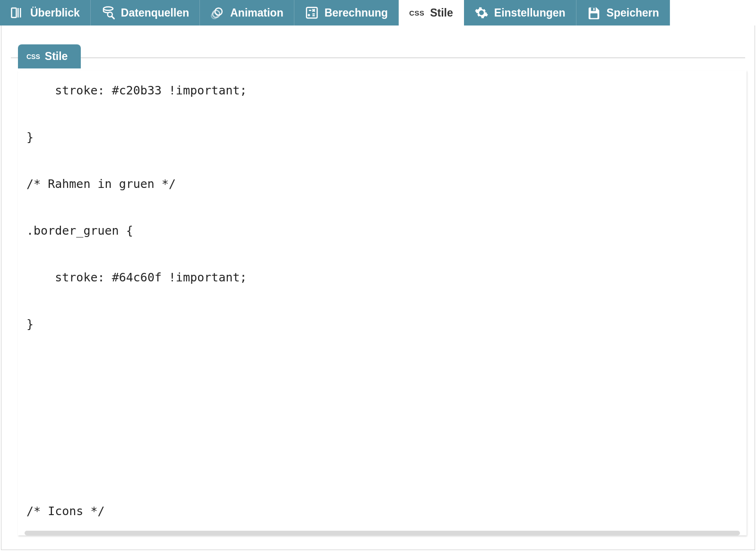 The height and width of the screenshot is (551, 756). What do you see at coordinates (146, 13) in the screenshot?
I see `tab-data-sources: Datenquellen` at bounding box center [146, 13].